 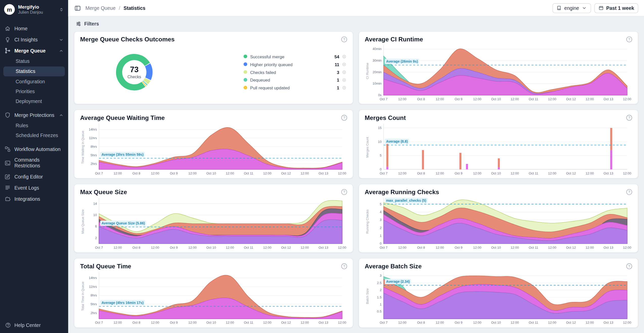 I want to click on svg-text: 2.5, so click(x=379, y=283).